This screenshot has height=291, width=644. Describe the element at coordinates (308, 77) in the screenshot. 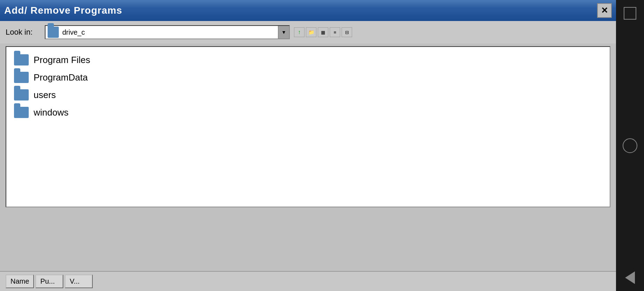

I see `list-item: ProgramData` at that location.